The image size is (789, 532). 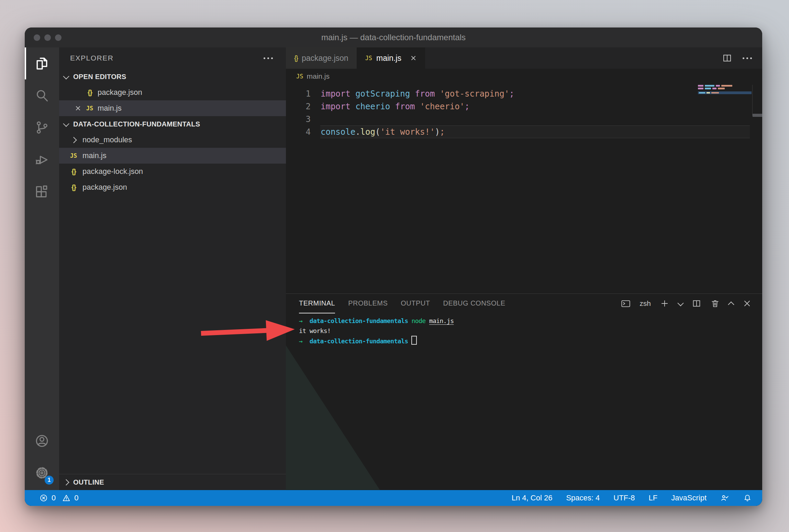 What do you see at coordinates (697, 303) in the screenshot?
I see `split-terminal-icon` at bounding box center [697, 303].